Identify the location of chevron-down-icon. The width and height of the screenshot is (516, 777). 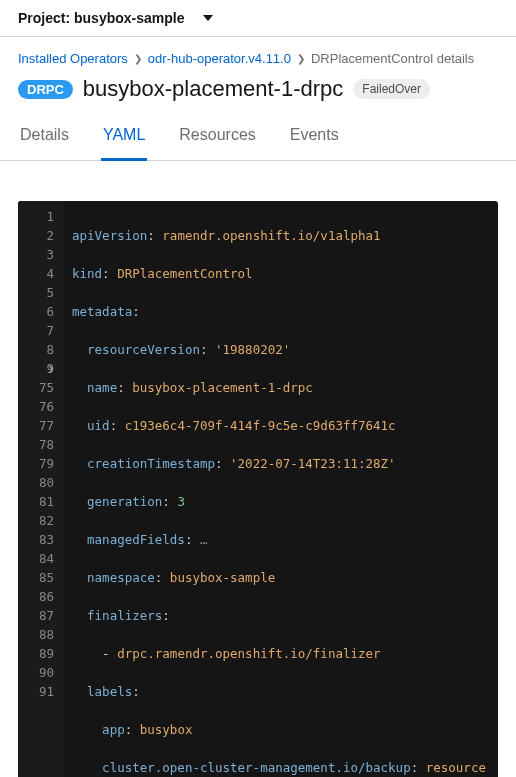
(208, 18).